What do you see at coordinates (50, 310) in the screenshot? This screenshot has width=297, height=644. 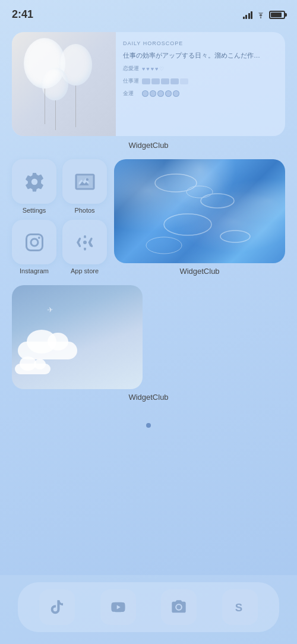 I see `sky-plane: ✈` at bounding box center [50, 310].